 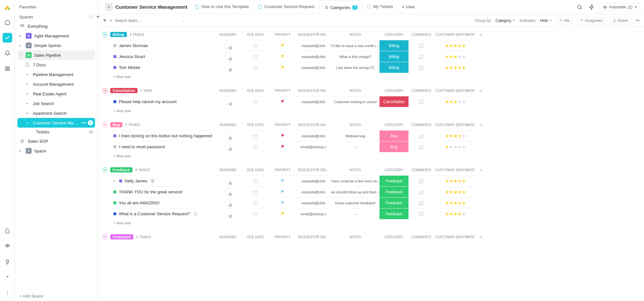 What do you see at coordinates (355, 147) in the screenshot?
I see `notes-cell: –` at bounding box center [355, 147].